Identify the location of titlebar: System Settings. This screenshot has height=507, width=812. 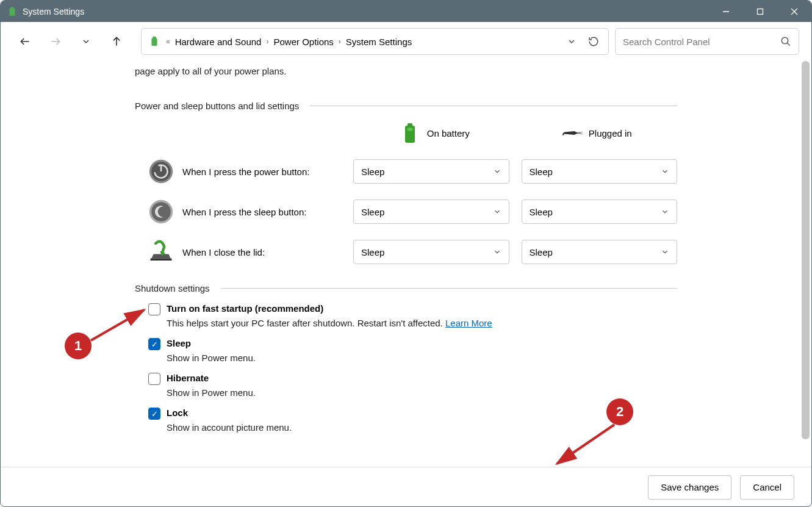
(406, 11).